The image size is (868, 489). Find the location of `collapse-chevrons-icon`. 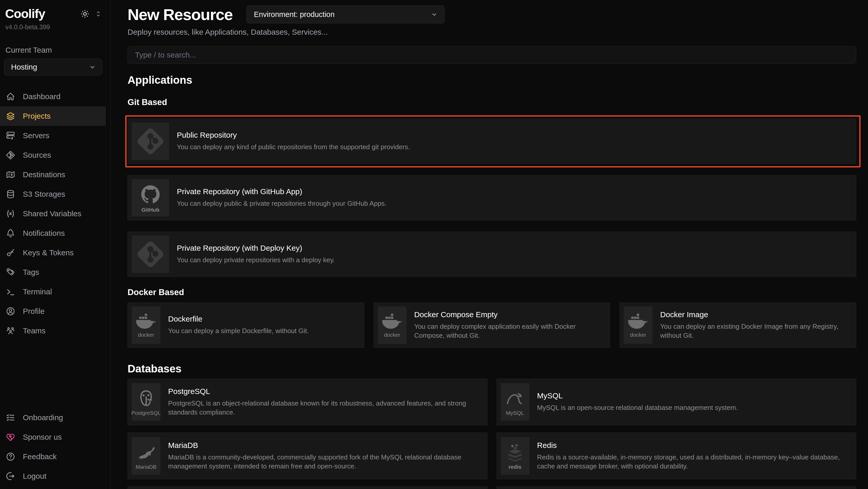

collapse-chevrons-icon is located at coordinates (98, 14).